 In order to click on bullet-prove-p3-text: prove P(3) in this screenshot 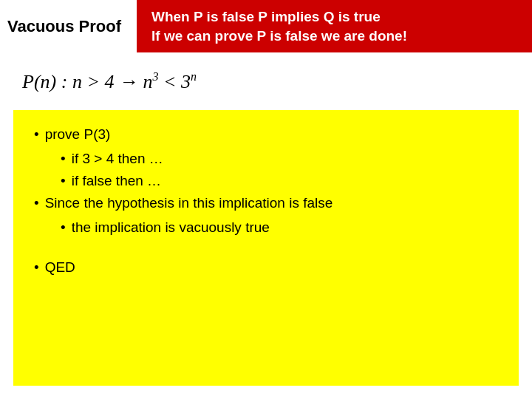, I will do `click(78, 134)`.